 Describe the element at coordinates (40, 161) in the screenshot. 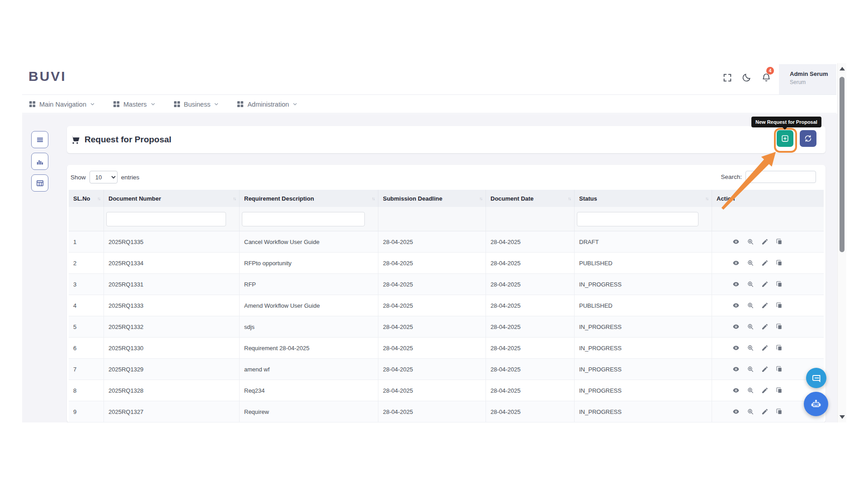

I see `rail-chart-button` at that location.